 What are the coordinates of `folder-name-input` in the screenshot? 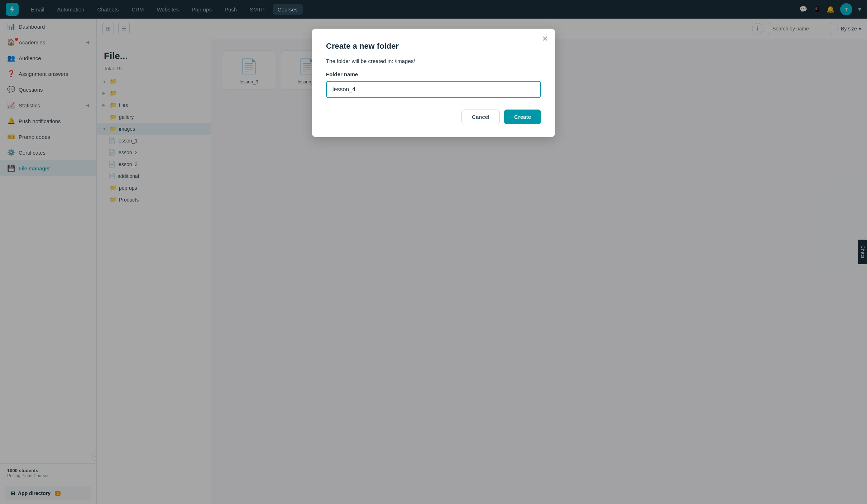 It's located at (434, 89).